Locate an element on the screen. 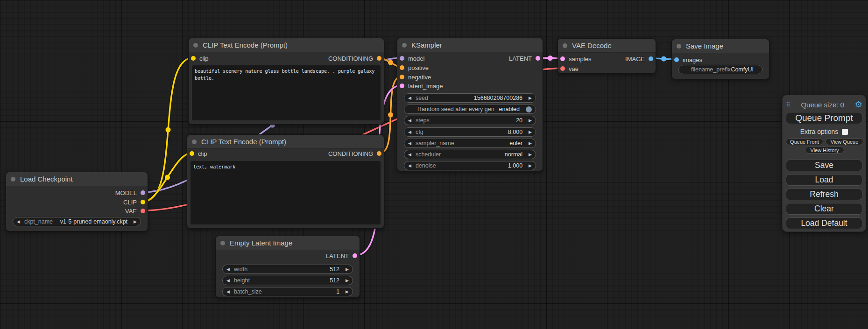  slot-dot-samples is located at coordinates (563, 59).